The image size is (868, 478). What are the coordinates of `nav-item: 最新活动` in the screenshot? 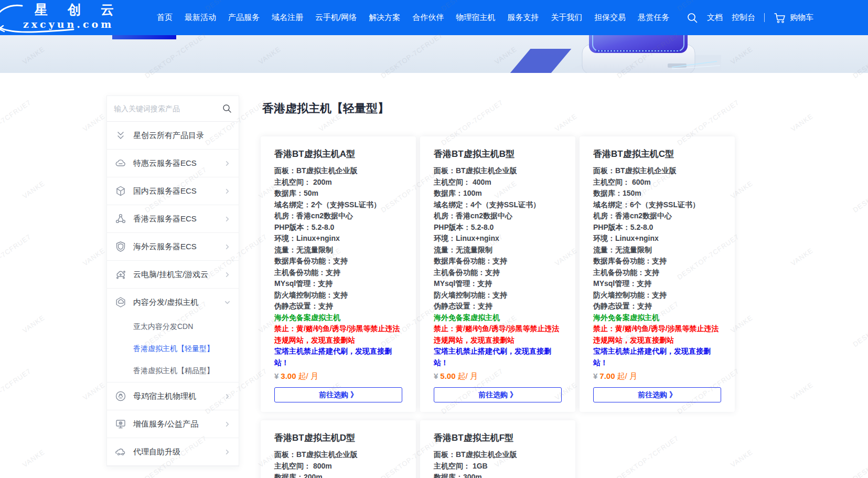 It's located at (200, 18).